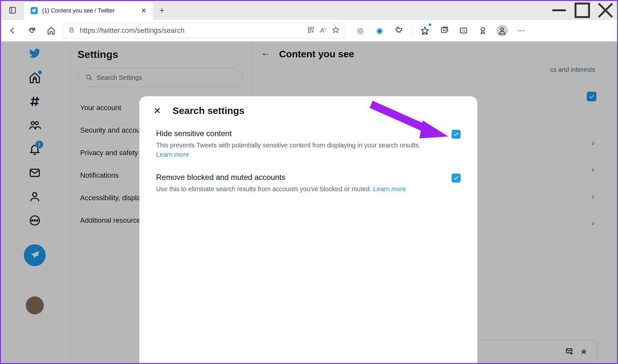 The image size is (618, 364). Describe the element at coordinates (389, 189) in the screenshot. I see `learn-more-link-2: Learn more` at that location.